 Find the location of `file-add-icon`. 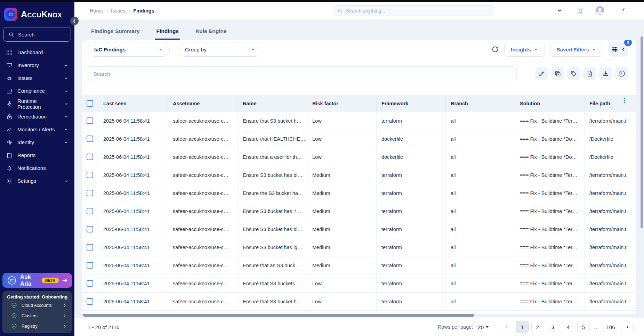

file-add-icon is located at coordinates (590, 74).